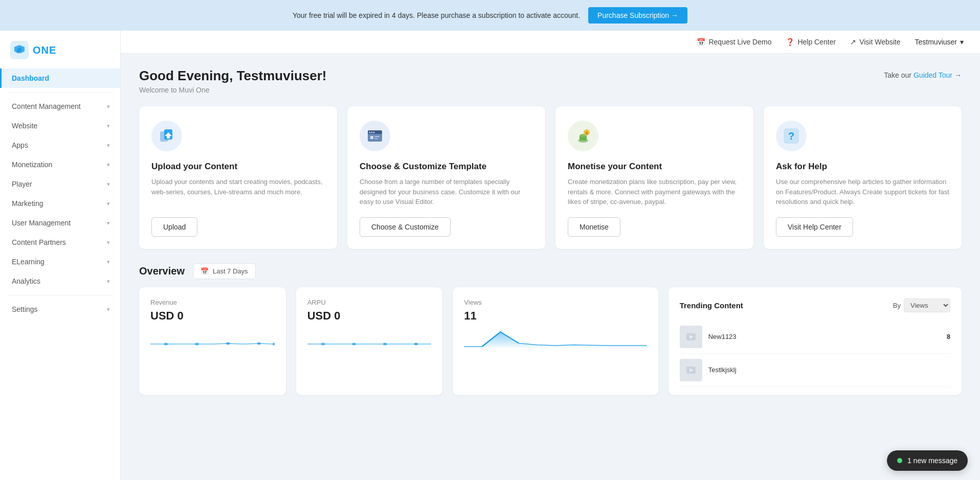 Image resolution: width=980 pixels, height=480 pixels. I want to click on header-bar: 📅 Request Live Demo ❓ Help Center ↗ Visi…, so click(550, 42).